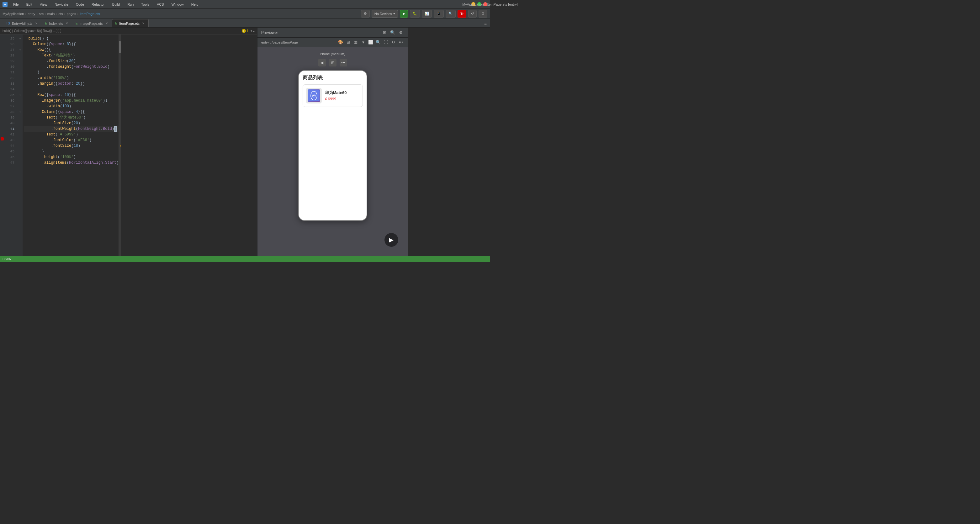 The image size is (980, 524). Describe the element at coordinates (107, 24) in the screenshot. I see `tab-imagepage-close: ✕` at that location.